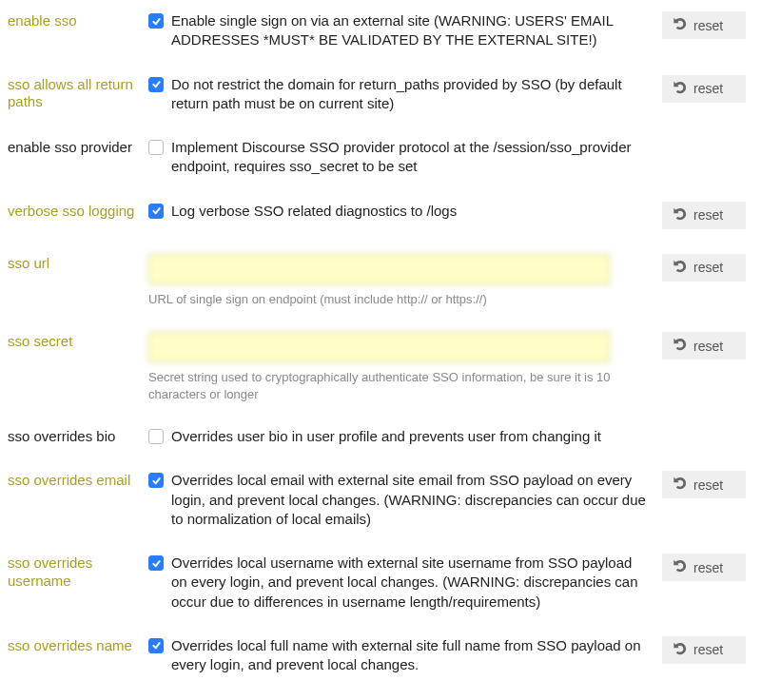  What do you see at coordinates (74, 21) in the screenshot?
I see `setting-label-text: enable sso` at bounding box center [74, 21].